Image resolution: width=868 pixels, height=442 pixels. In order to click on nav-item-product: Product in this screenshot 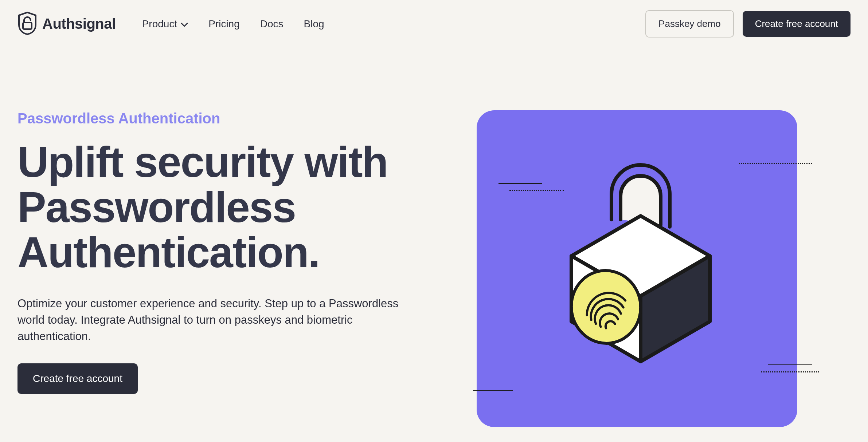, I will do `click(165, 24)`.